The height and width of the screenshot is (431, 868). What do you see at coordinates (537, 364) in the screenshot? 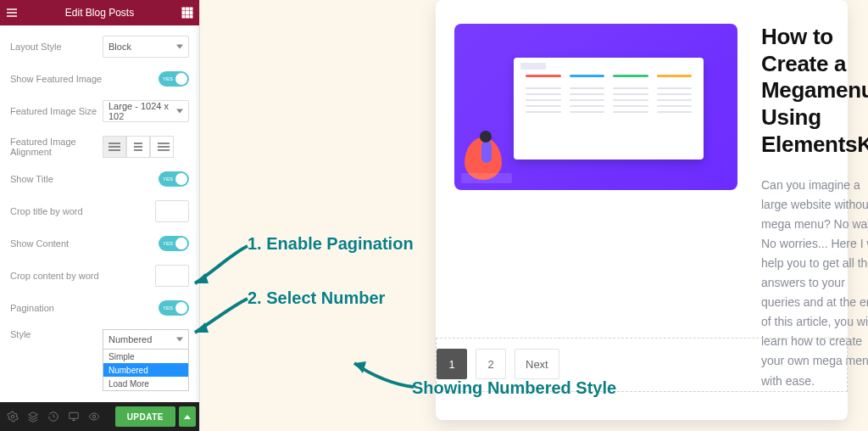
I see `page-next-button: Next` at bounding box center [537, 364].